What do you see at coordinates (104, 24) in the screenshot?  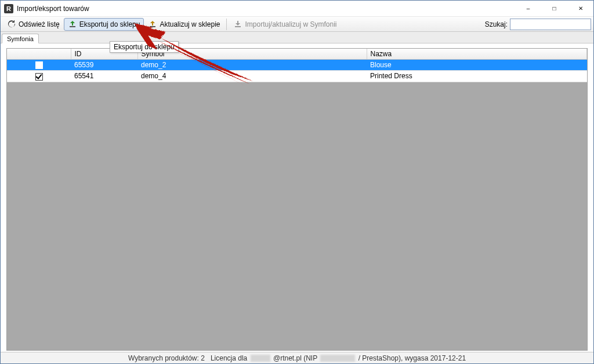 I see `export-button: Eksportuj do sklepu` at bounding box center [104, 24].